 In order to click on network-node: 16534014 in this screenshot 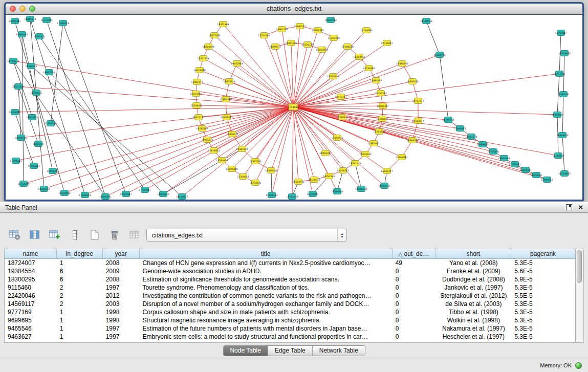, I will do `click(64, 193)`.